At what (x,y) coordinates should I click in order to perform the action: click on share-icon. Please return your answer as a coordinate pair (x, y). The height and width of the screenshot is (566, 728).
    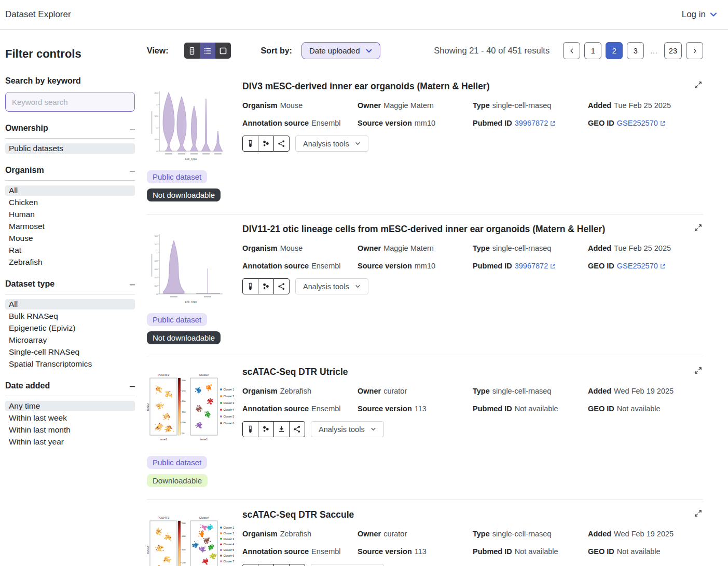
    Looking at the image, I should click on (281, 143).